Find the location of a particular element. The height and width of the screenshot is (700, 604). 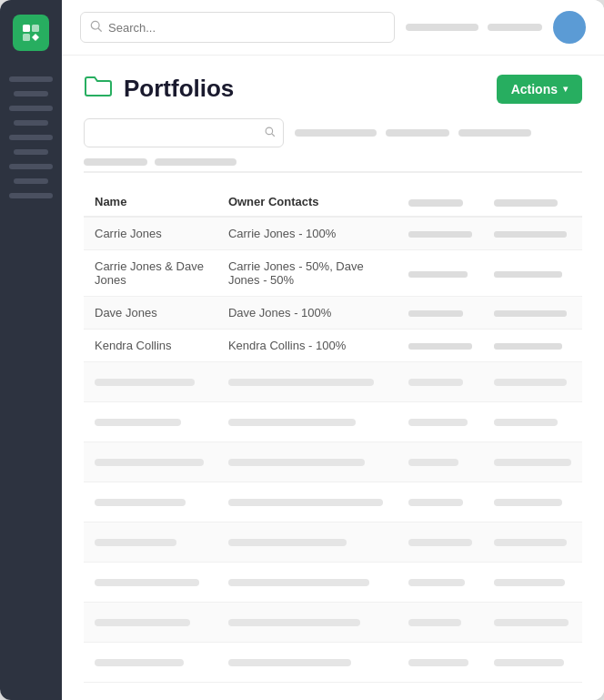

owner-contacts-cell: Kendra Collins - 100% is located at coordinates (307, 346).